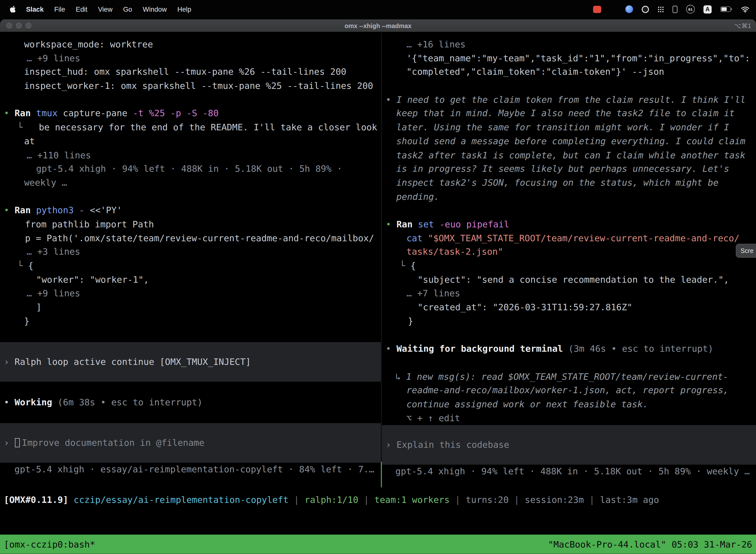 Image resolution: width=756 pixels, height=554 pixels. What do you see at coordinates (190, 169) in the screenshot?
I see `terminal-line: gpt-5.4 xhigh · 94% left · 488K in · 5.1…` at bounding box center [190, 169].